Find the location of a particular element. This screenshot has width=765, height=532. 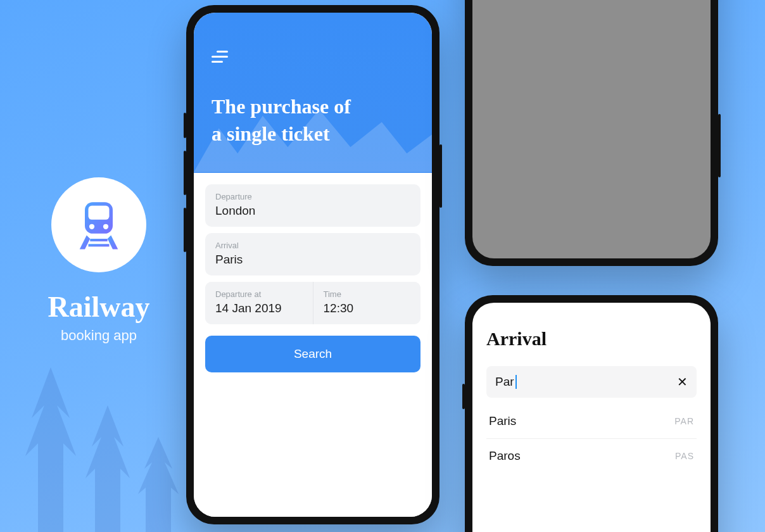

arrival-result-code: PAR is located at coordinates (684, 421).